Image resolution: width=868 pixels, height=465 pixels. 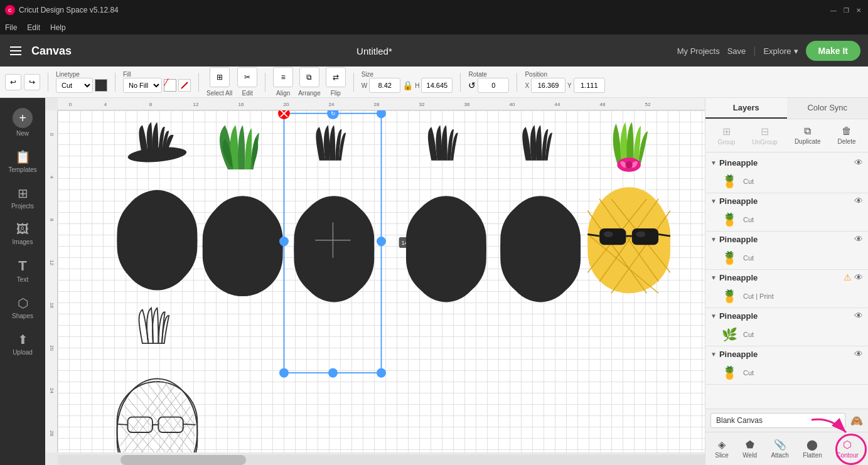 I want to click on h-label: H, so click(x=417, y=85).